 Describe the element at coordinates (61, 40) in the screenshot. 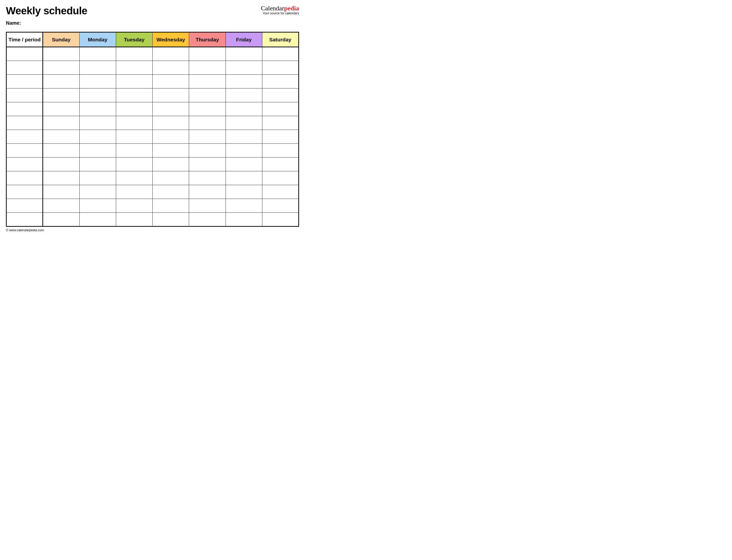

I see `column-header-1: Sunday` at that location.